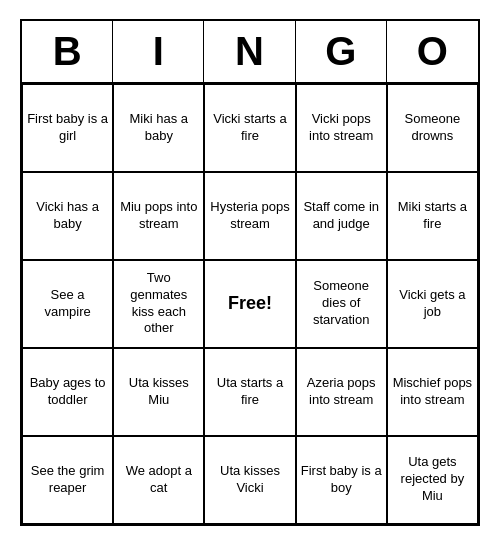 This screenshot has height=544, width=500. Describe the element at coordinates (158, 480) in the screenshot. I see `bingo-cell-r5c2: We adopt a cat` at that location.